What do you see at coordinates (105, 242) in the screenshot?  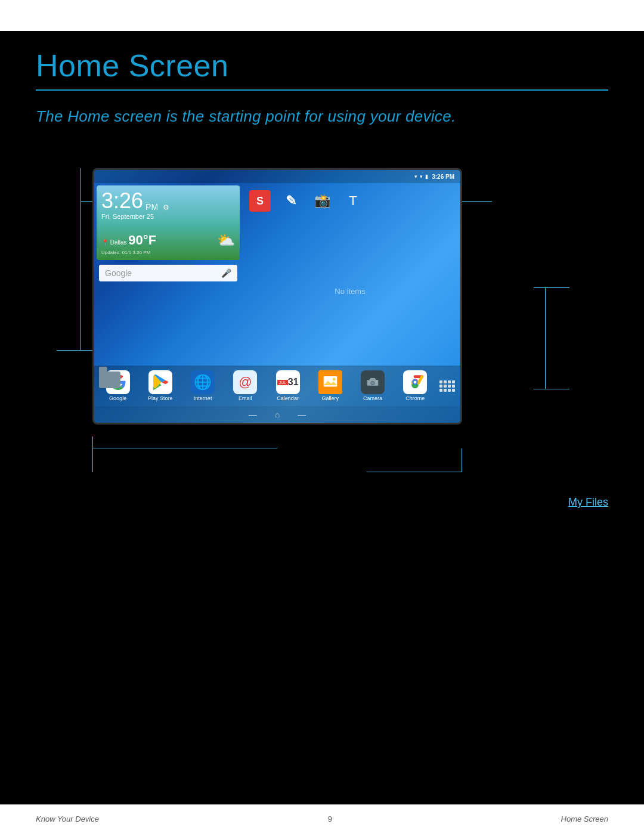 I see `location-pin-icon: 📍` at bounding box center [105, 242].